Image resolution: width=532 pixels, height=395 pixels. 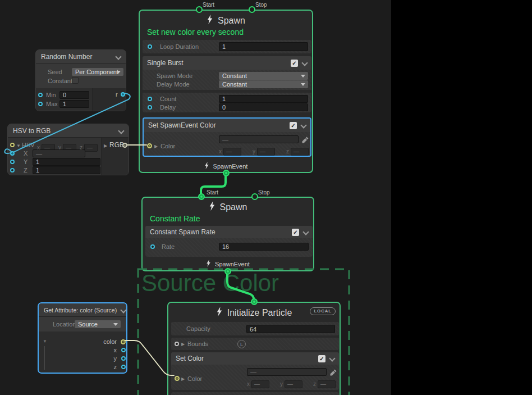 I want to click on constant-spawn-rate-block: Constant Spawn Rate ✓ Rate 16, so click(x=229, y=242).